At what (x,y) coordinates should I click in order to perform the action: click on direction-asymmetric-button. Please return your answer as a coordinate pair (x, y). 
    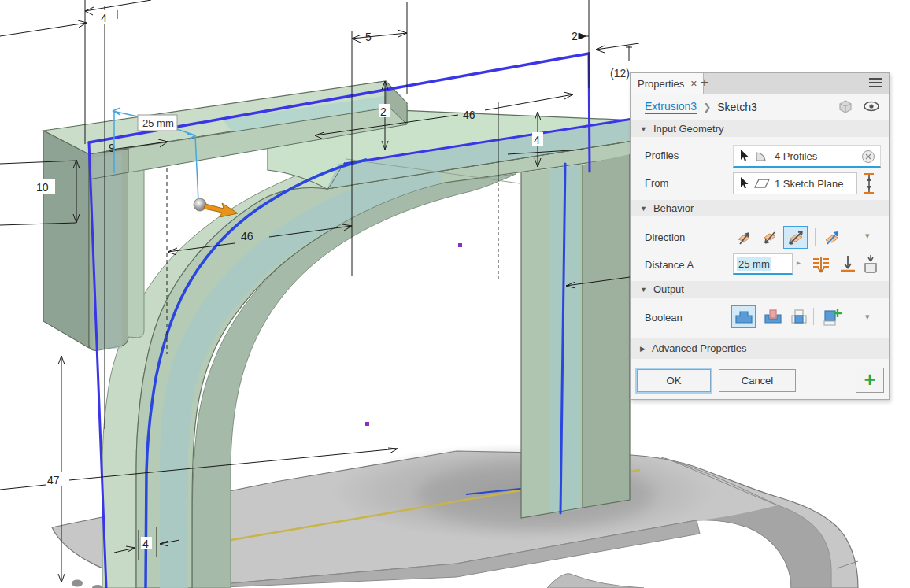
    Looking at the image, I should click on (831, 238).